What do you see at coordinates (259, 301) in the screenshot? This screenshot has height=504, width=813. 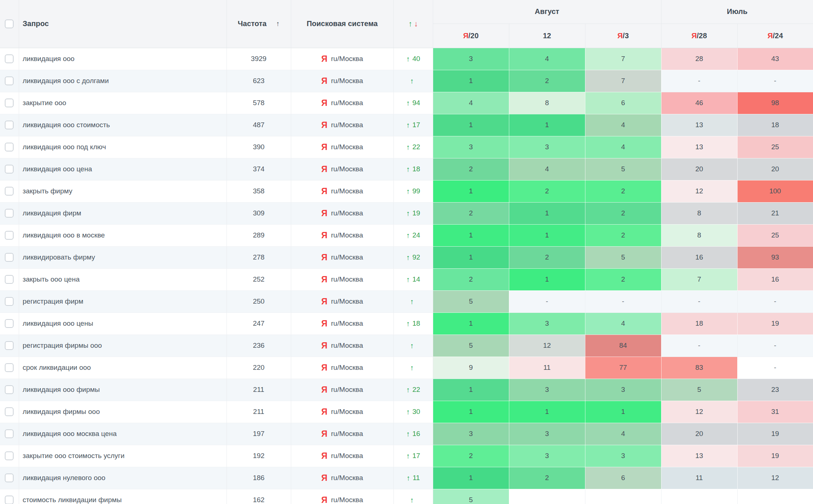 I see `frequency-value: 250` at bounding box center [259, 301].